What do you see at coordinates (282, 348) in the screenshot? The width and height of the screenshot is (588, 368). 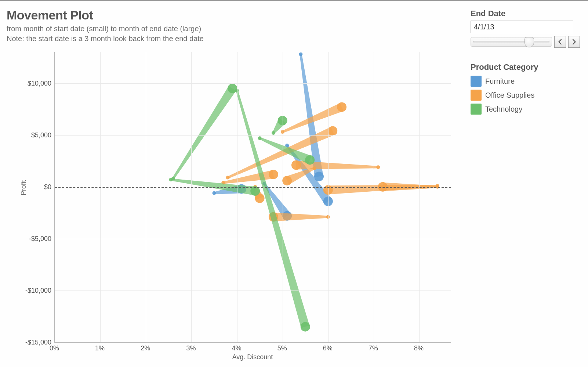 I see `x-tick-label: 5%` at bounding box center [282, 348].